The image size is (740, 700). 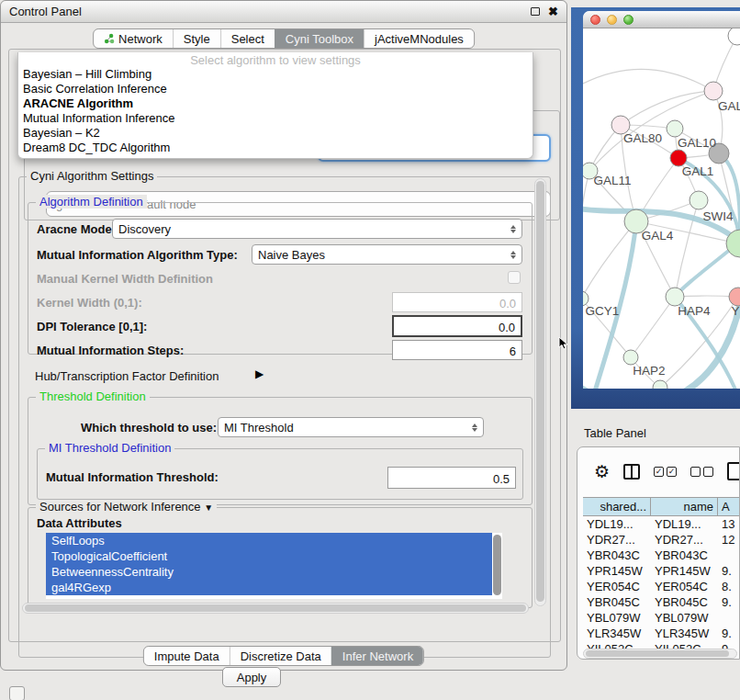 What do you see at coordinates (269, 557) in the screenshot?
I see `attribute-list-item: TopologicalCoefficient` at bounding box center [269, 557].